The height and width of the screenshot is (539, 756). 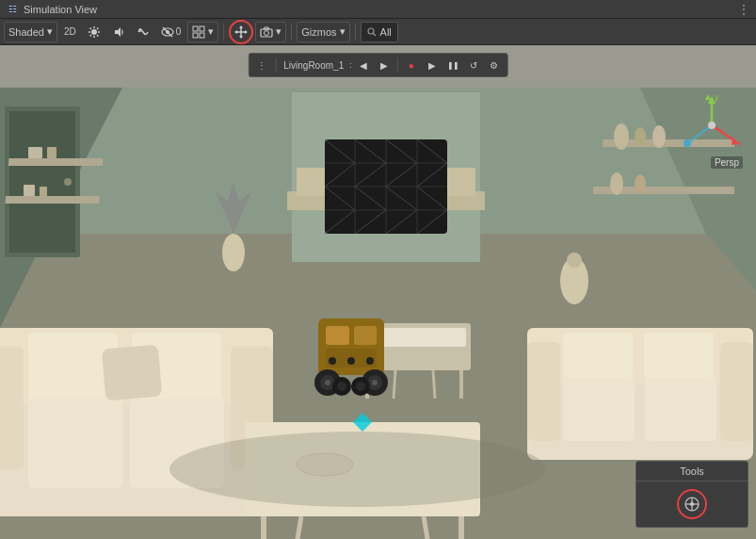 What do you see at coordinates (203, 32) in the screenshot?
I see `grid-dropdown: ▾` at bounding box center [203, 32].